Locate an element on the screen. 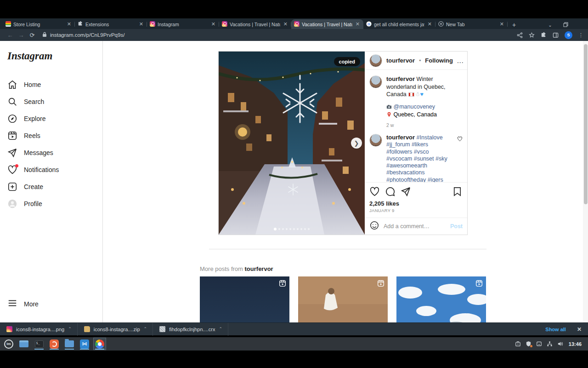 This screenshot has width=588, height=368. comment-input: Add a comment… is located at coordinates (415, 226).